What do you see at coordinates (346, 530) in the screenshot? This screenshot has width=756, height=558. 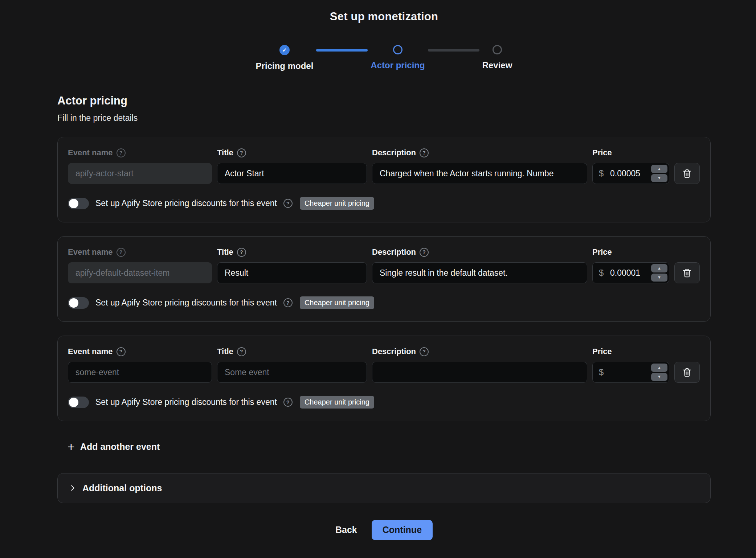 I see `back-button: Back` at bounding box center [346, 530].